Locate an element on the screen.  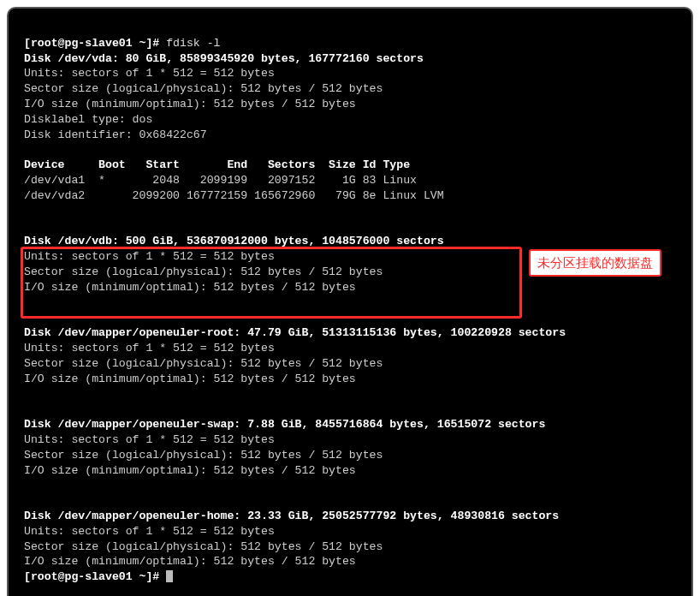
disk-mapper-home-header: Disk /dev/mapper/openeuler-home: 23.33 G… is located at coordinates (291, 516).